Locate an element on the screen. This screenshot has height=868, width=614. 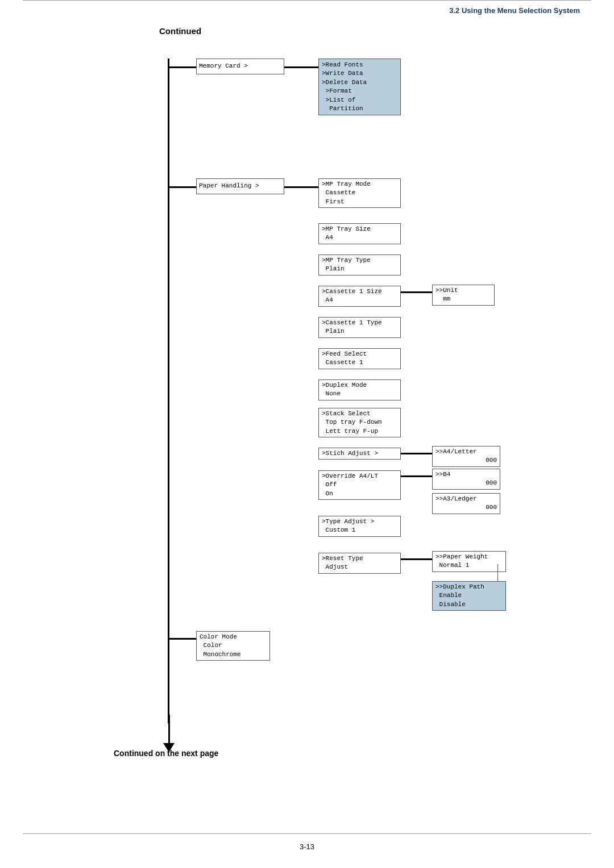
main-vertical-line is located at coordinates (168, 391).